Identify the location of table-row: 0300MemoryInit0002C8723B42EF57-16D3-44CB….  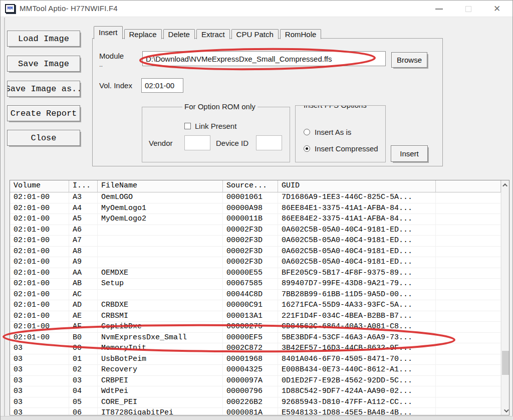
(255, 349).